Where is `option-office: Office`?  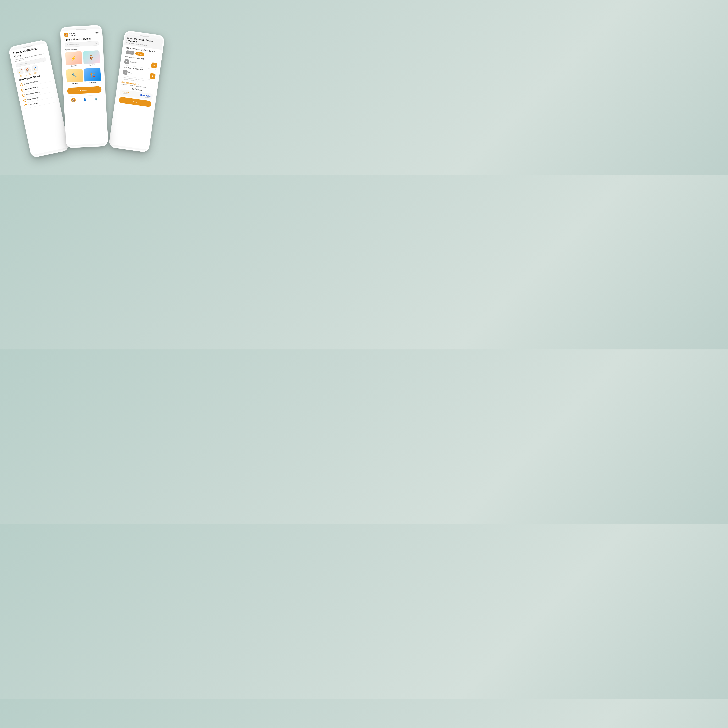
option-office: Office is located at coordinates (130, 53).